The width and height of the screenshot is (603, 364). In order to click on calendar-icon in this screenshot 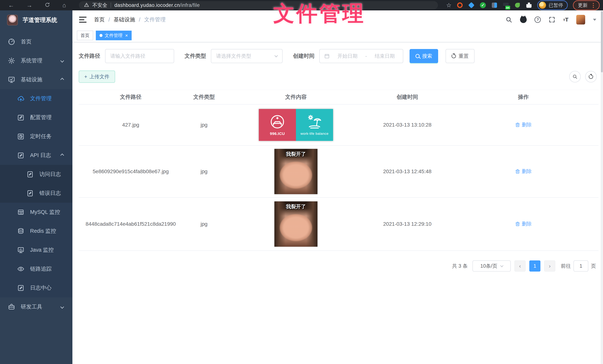, I will do `click(327, 56)`.